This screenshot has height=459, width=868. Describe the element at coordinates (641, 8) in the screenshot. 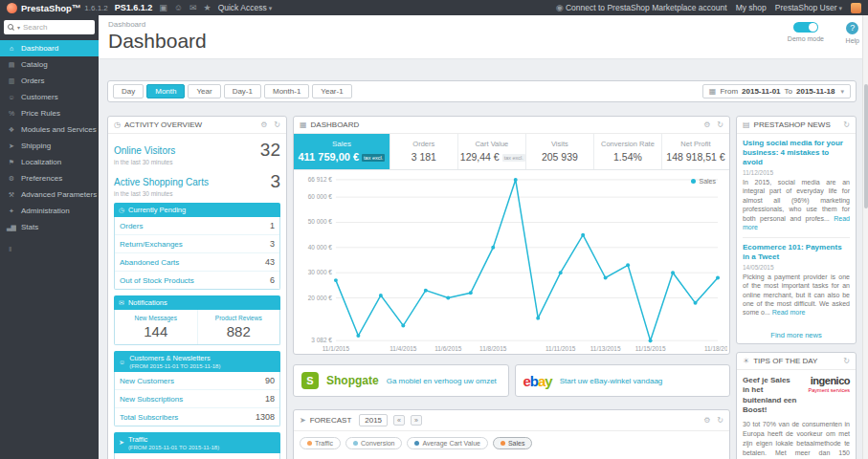

I see `marketplace-link: ◉ Connect to PrestaShop Marketplace acco…` at that location.